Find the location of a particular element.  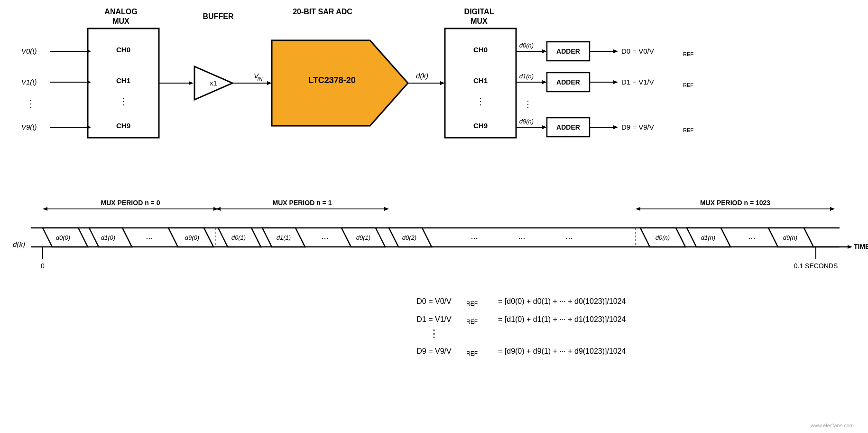

watermark: www.elecfans.com is located at coordinates (832, 425).